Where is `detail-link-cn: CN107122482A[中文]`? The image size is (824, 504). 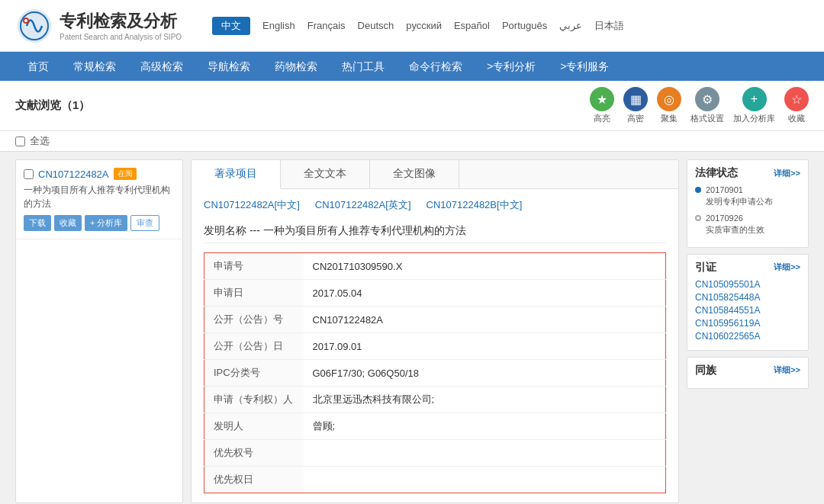 detail-link-cn: CN107122482A[中文] is located at coordinates (252, 205).